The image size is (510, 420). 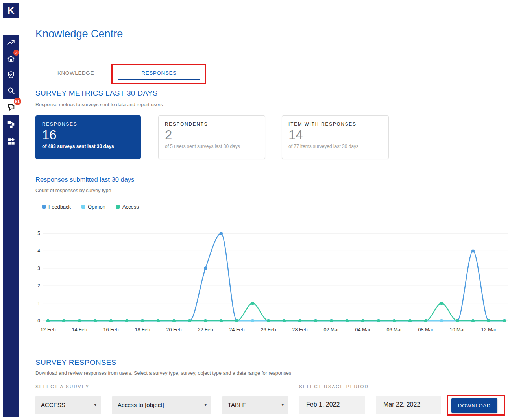 I want to click on active-tab-underline, so click(x=159, y=80).